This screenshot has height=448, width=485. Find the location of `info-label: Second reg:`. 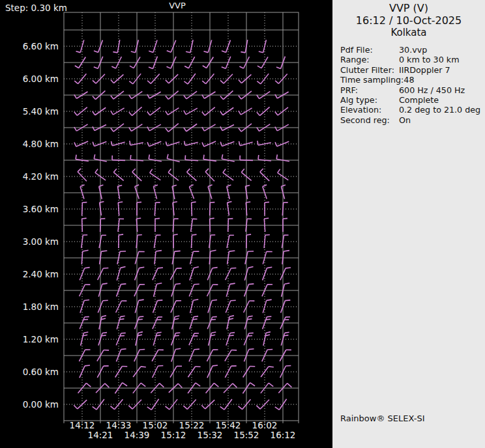

info-label: Second reg: is located at coordinates (370, 120).